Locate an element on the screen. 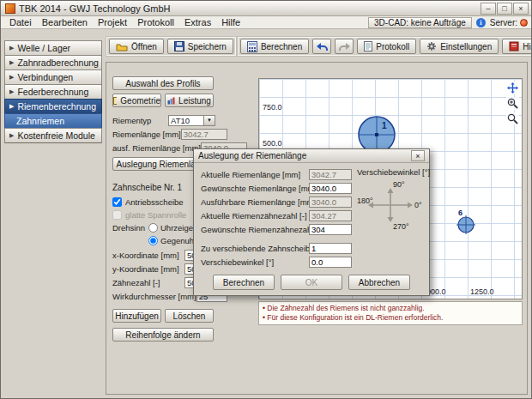  delete-pulley-button: Löschen is located at coordinates (189, 316).